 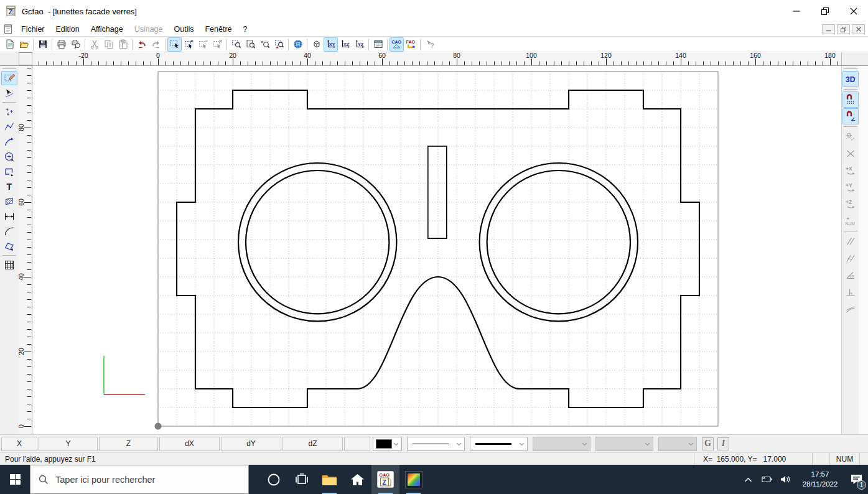 I want to click on file-explorer-button, so click(x=330, y=479).